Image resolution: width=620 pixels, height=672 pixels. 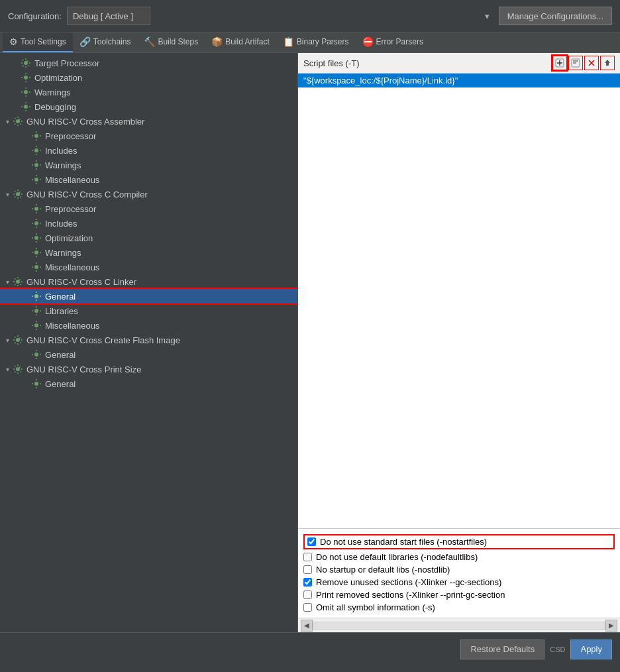 I want to click on tab-tool-settings: ⚙ Tool Settings, so click(x=38, y=42).